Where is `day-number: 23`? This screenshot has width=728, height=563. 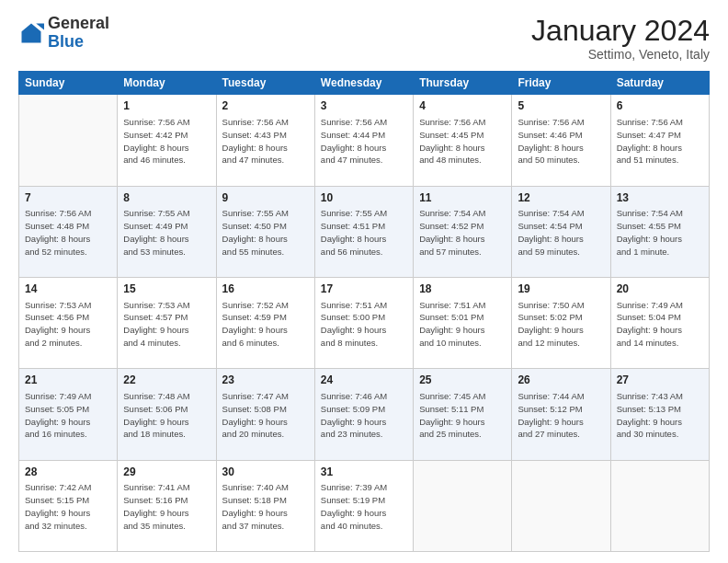
day-number: 23 is located at coordinates (266, 381).